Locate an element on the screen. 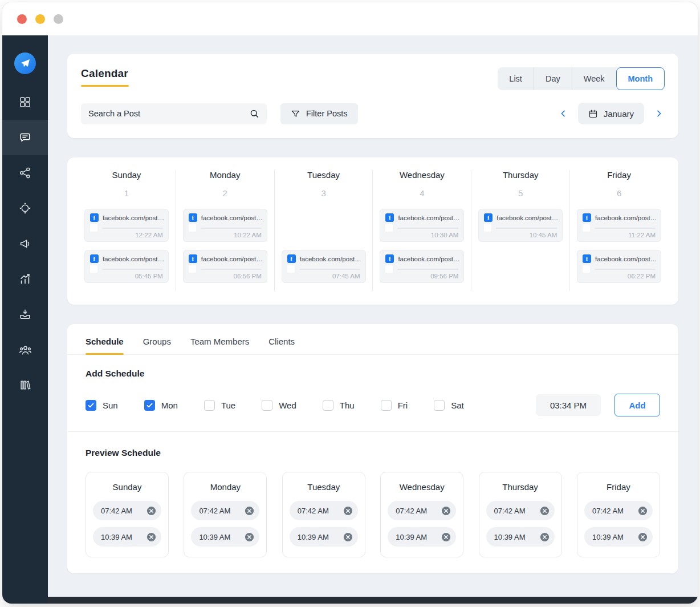  time-input: 03:34 PM is located at coordinates (568, 405).